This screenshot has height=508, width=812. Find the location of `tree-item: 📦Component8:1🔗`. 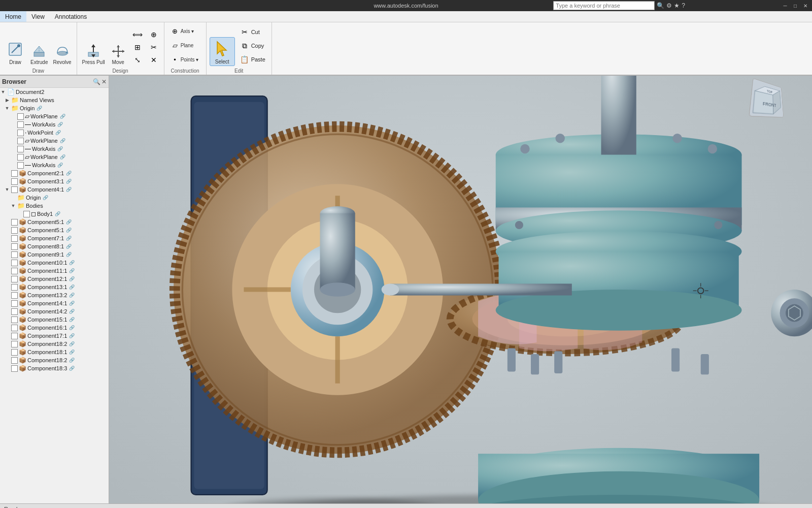

tree-item: 📦Component8:1🔗 is located at coordinates (54, 246).